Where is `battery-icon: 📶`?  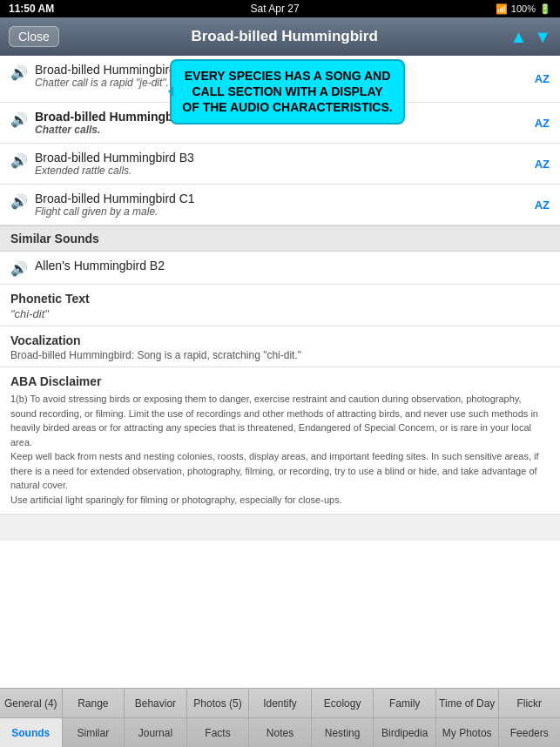
battery-icon: 📶 is located at coordinates (502, 9).